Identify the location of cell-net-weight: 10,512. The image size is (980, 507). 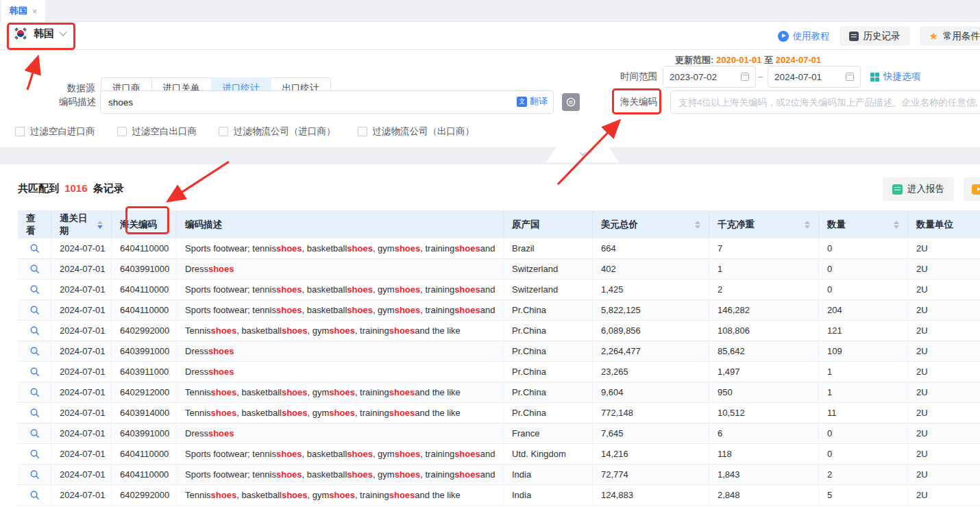
(764, 412).